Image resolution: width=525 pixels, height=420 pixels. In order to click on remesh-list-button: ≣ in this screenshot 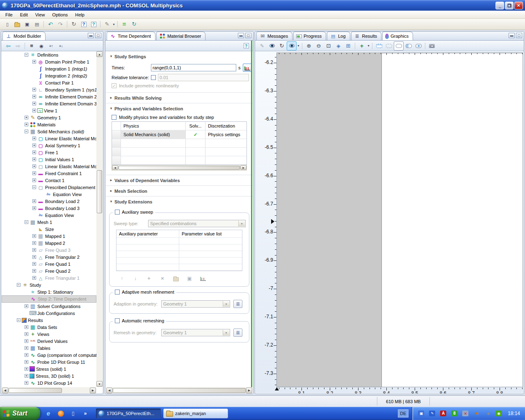, I will do `click(238, 333)`.